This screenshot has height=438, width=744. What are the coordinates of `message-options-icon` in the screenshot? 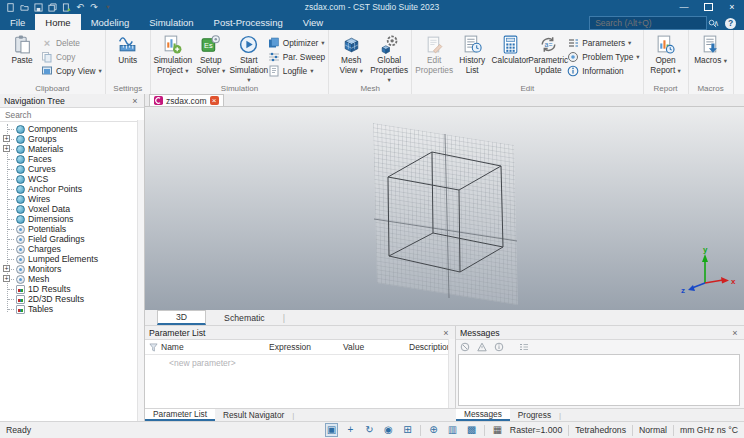 It's located at (524, 347).